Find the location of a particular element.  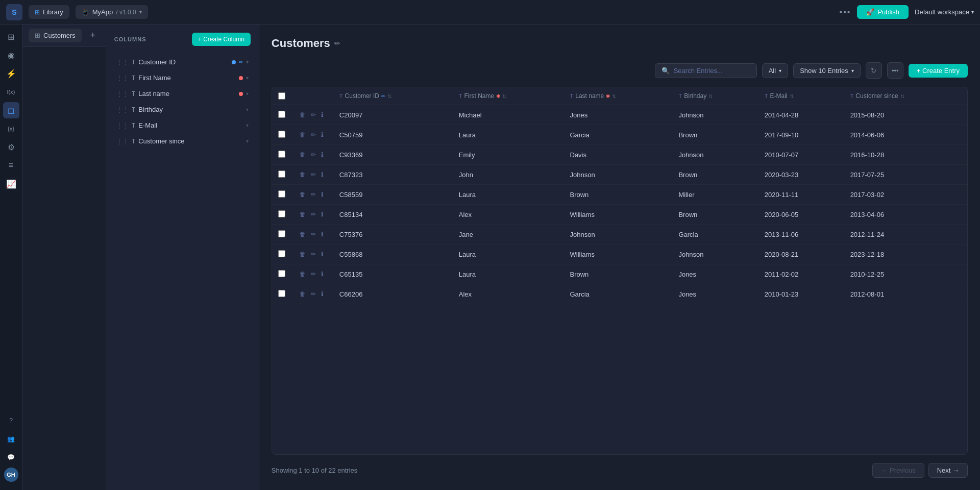

column-item-first-name: ⋮⋮ T First Name ▾ is located at coordinates (183, 78).